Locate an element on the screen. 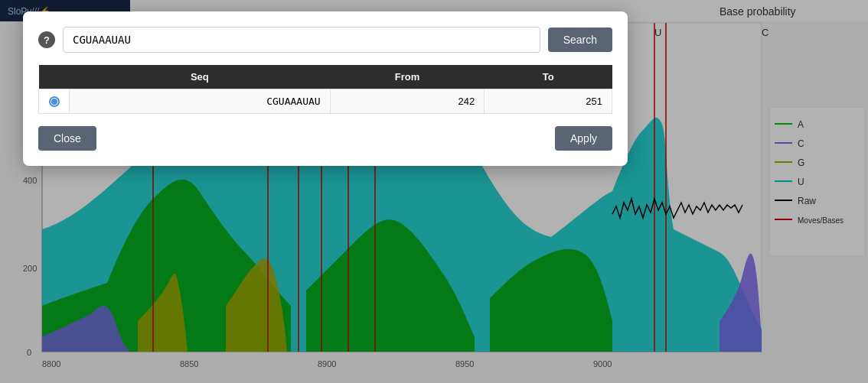 This screenshot has width=868, height=383. search-row: ? Search is located at coordinates (325, 40).